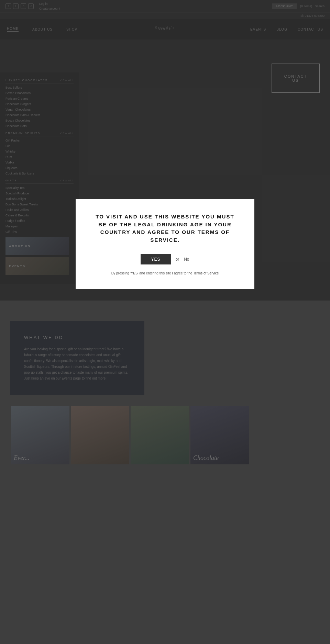 Image resolution: width=330 pixels, height=644 pixels. Describe the element at coordinates (165, 273) in the screenshot. I see `age-modal-footer: By pressing 'YES' and entering this site…` at that location.